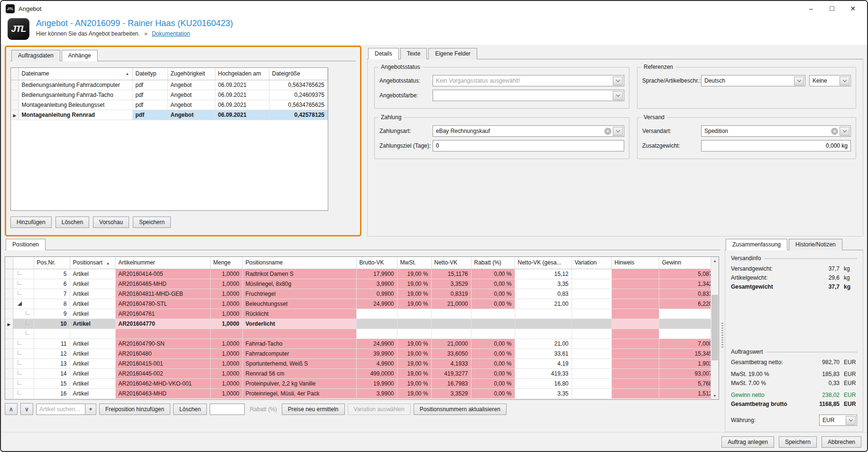 Image resolution: width=868 pixels, height=452 pixels. What do you see at coordinates (543, 364) in the screenshot?
I see `cell-netto-vk-gesamt: 4,19` at bounding box center [543, 364].